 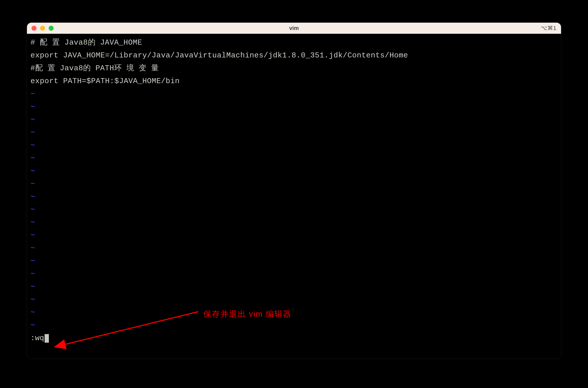 What do you see at coordinates (549, 28) in the screenshot?
I see `hotkey-label: ⌥⌘1` at bounding box center [549, 28].